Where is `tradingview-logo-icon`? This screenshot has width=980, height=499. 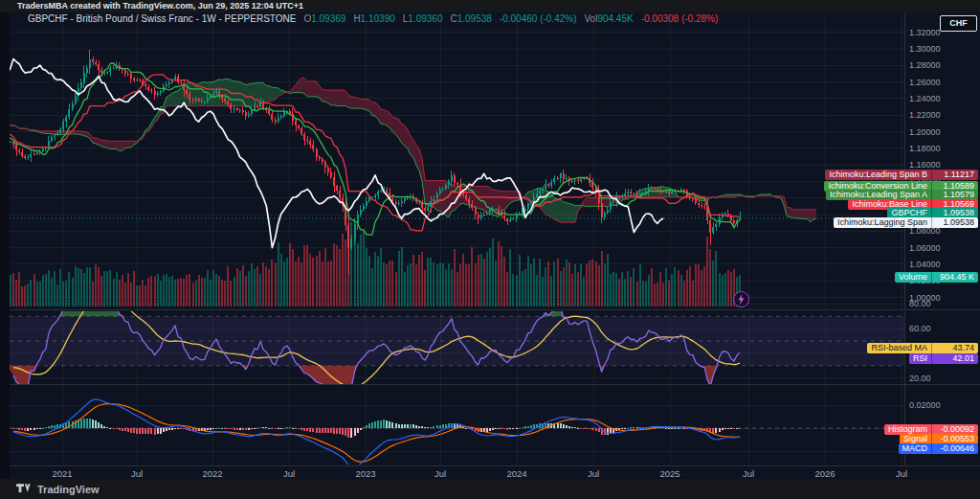
tradingview-logo-icon is located at coordinates (24, 489).